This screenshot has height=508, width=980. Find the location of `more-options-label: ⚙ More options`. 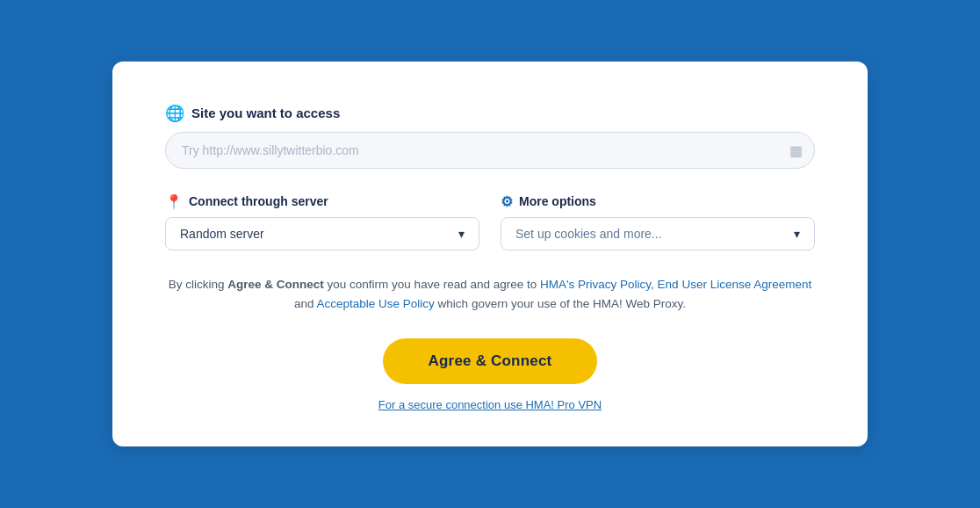

more-options-label: ⚙ More options is located at coordinates (658, 202).